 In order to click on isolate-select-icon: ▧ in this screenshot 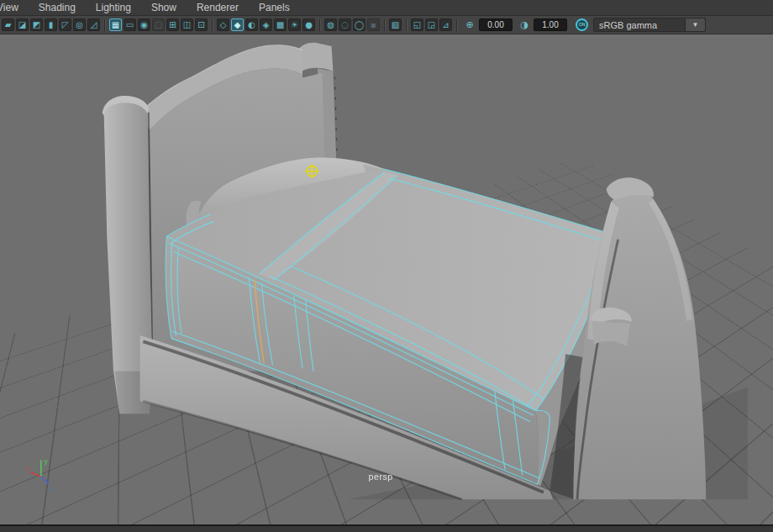, I will do `click(395, 25)`.